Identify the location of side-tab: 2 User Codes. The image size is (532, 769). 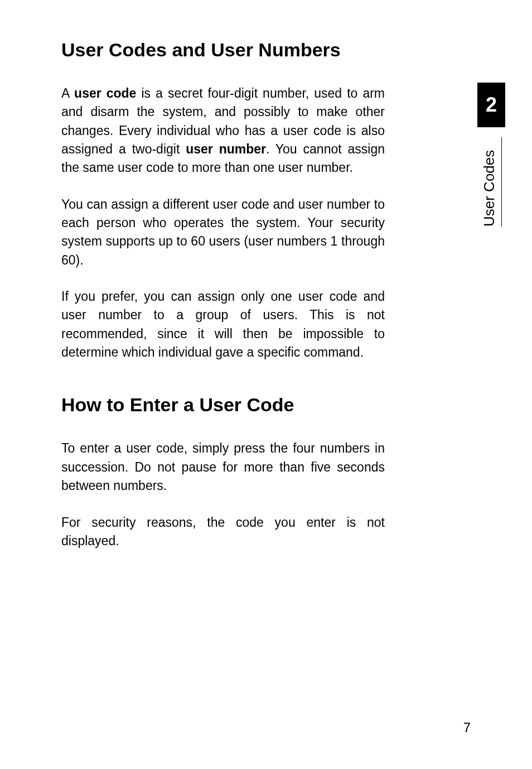
(491, 155).